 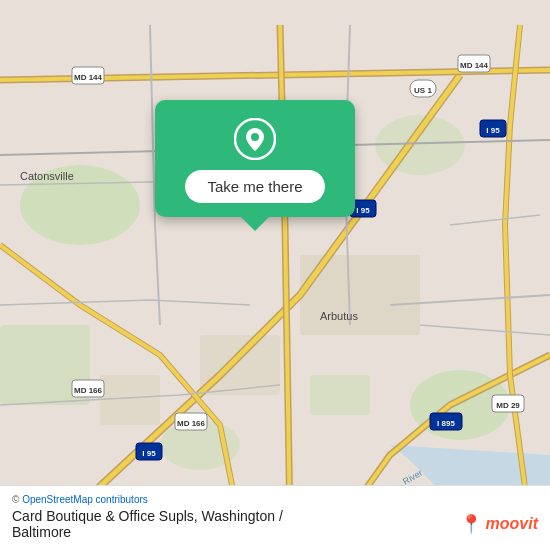 What do you see at coordinates (508, 406) in the screenshot?
I see `svg-text: MD 29` at bounding box center [508, 406].